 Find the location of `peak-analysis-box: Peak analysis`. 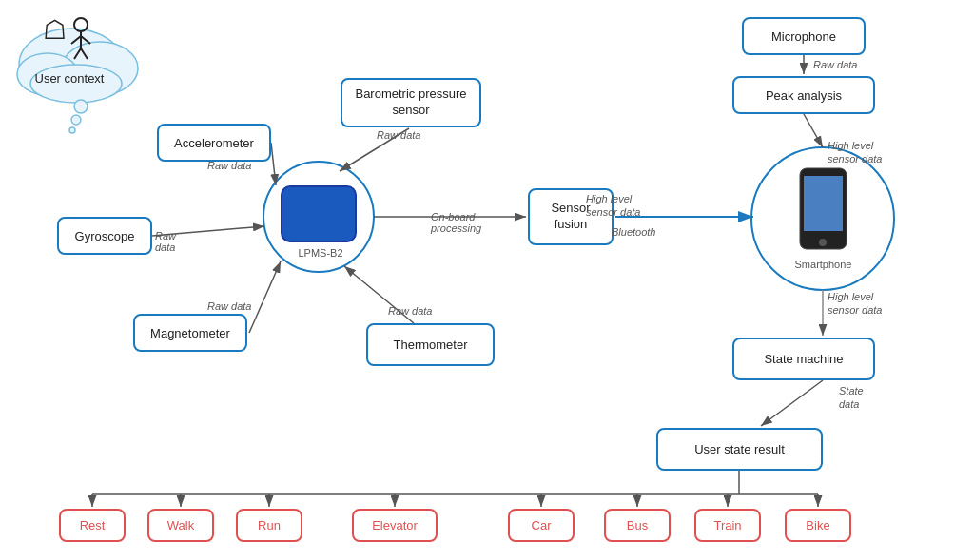

peak-analysis-box: Peak analysis is located at coordinates (804, 95).